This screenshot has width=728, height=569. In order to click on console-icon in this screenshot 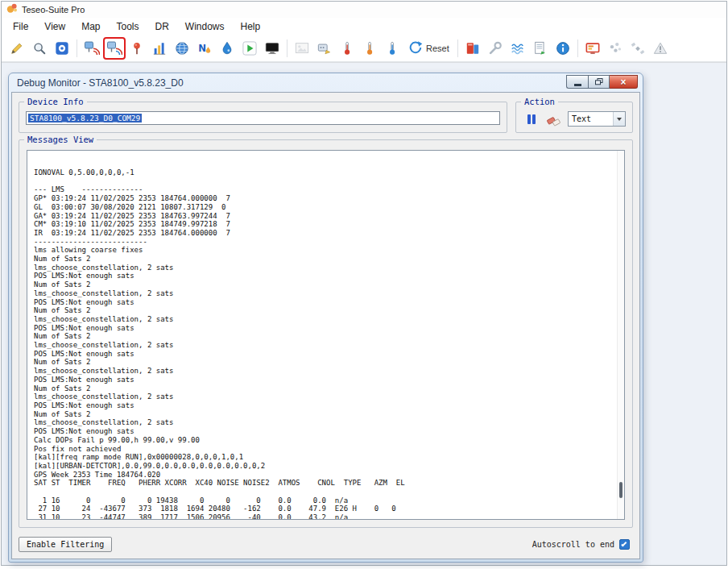, I will do `click(272, 48)`.